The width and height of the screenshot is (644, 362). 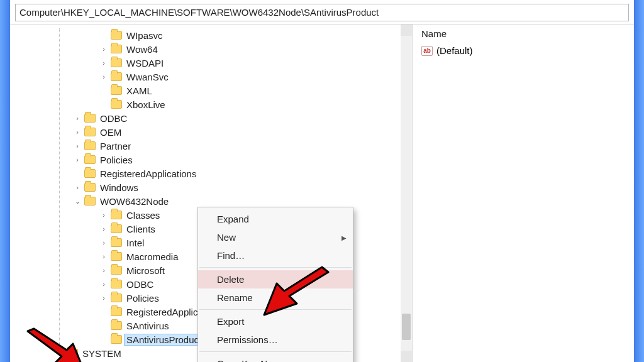 I want to click on menu-item: Export, so click(x=275, y=322).